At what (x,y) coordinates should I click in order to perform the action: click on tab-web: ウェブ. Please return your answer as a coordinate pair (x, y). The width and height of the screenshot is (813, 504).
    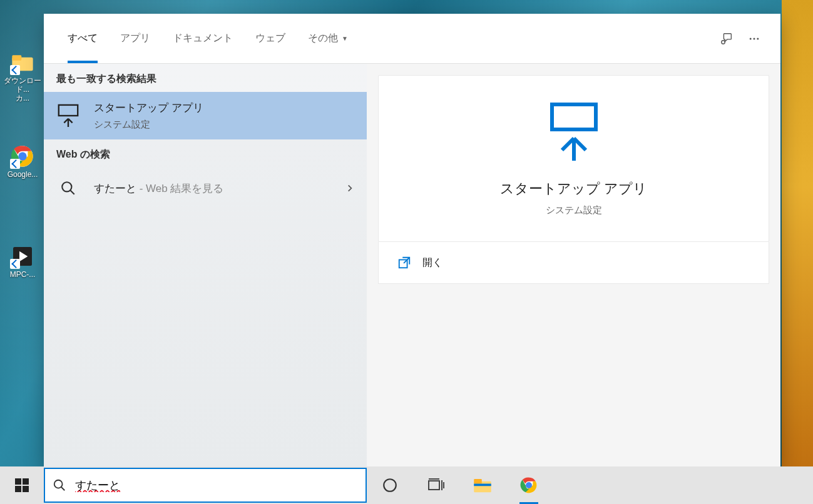
    Looking at the image, I should click on (270, 39).